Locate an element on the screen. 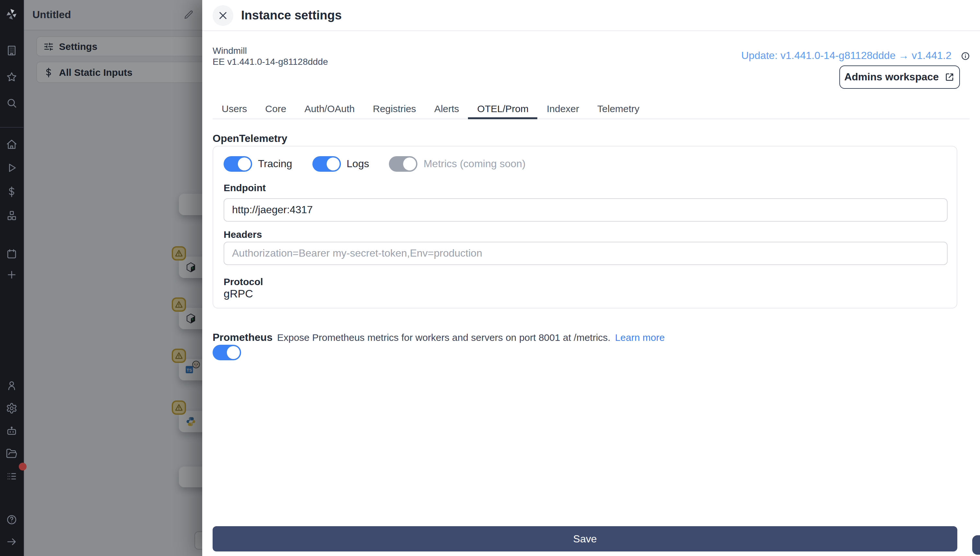 This screenshot has width=980, height=556. prometheus-description: Expose Prometheus metrics for workers an… is located at coordinates (444, 338).